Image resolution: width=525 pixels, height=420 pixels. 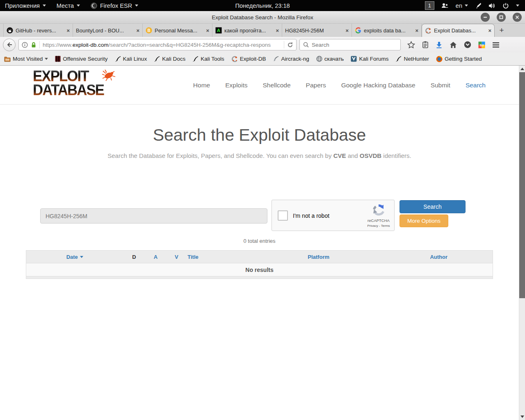 What do you see at coordinates (387, 30) in the screenshot?
I see `tab-google-search: exploits data ba... ×` at bounding box center [387, 30].